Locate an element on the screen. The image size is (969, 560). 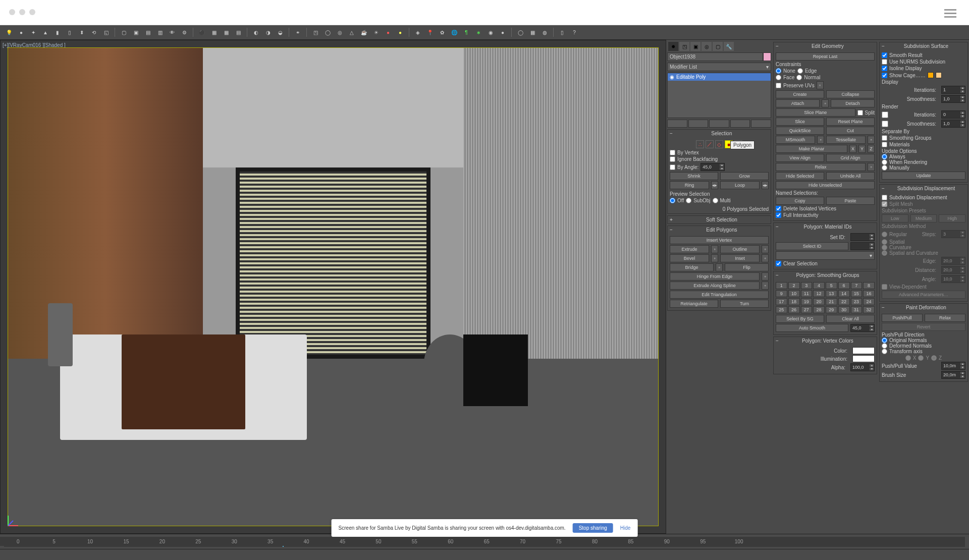
grid-icon: ▦ is located at coordinates (226, 32).